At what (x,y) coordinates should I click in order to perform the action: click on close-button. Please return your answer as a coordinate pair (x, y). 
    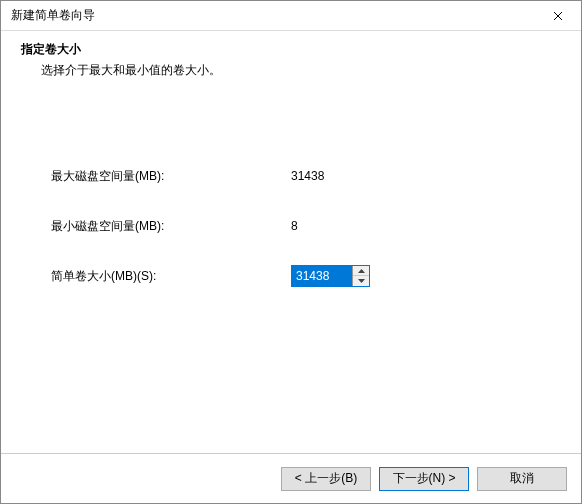
    Looking at the image, I should click on (558, 16).